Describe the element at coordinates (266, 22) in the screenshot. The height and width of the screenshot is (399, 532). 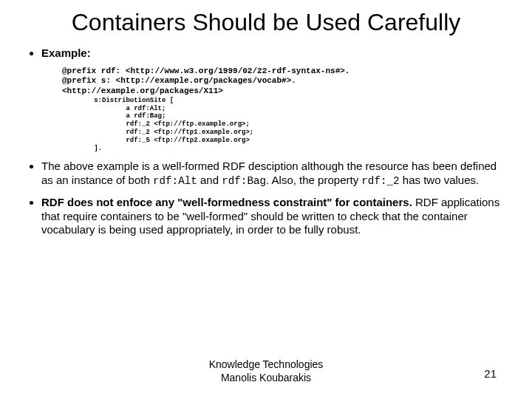
I see `slide-title: Containers Should be Used Carefully` at that location.